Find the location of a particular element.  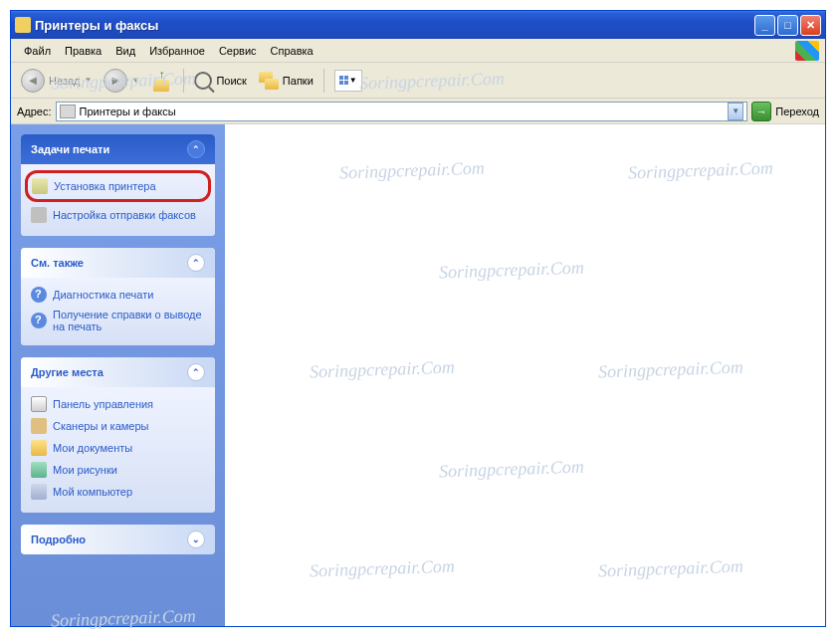

toolbar: ◄ Назад ▼ ► ▼ Поиск Папки ▼ is located at coordinates (418, 81).